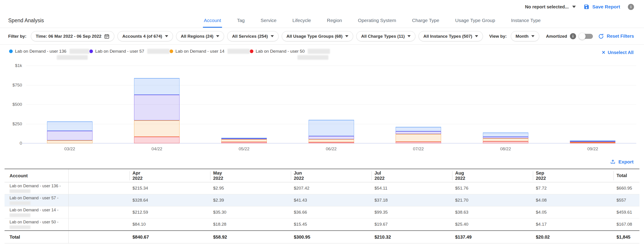 This screenshot has height=247, width=644. Describe the element at coordinates (200, 36) in the screenshot. I see `filter-dropdown-all-regions-24: All Regions (24)` at that location.